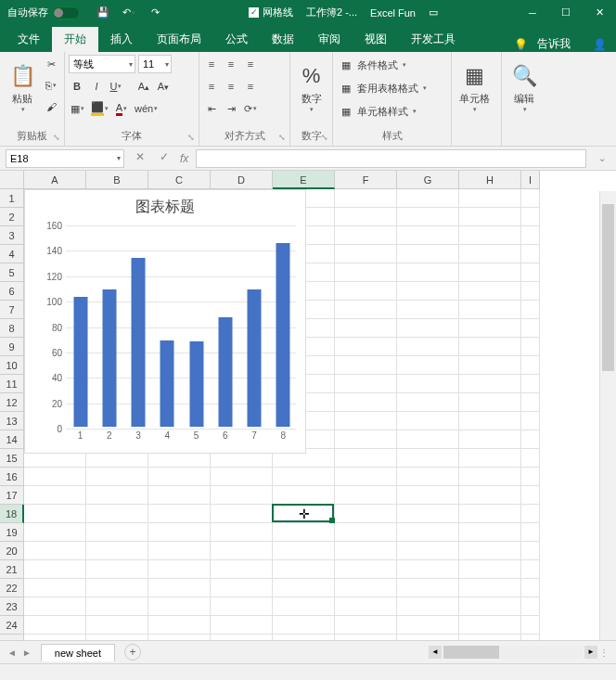 The width and height of the screenshot is (616, 680). What do you see at coordinates (608, 416) in the screenshot?
I see `vertical-scrollbar` at bounding box center [608, 416].